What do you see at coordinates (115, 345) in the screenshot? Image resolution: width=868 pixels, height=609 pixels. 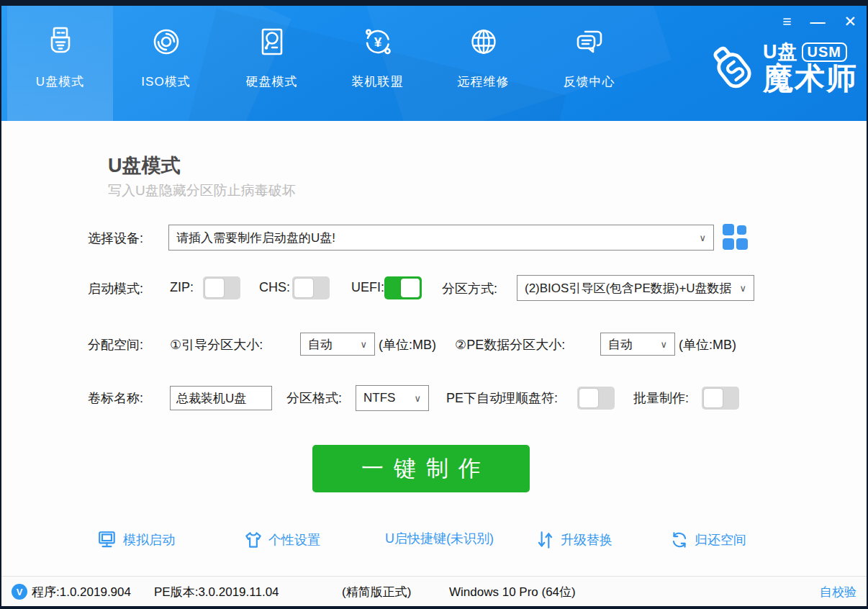 I see `space-label: 分配空间:` at bounding box center [115, 345].